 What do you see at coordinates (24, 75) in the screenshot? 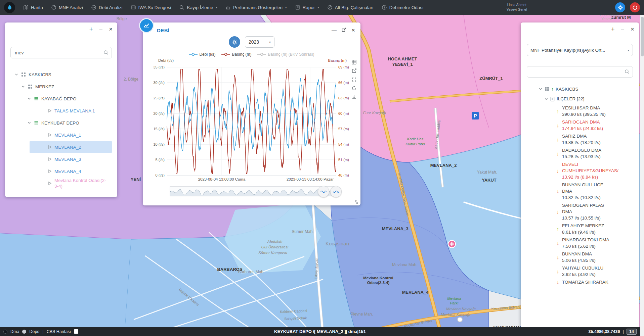
I see `grid-icon` at bounding box center [24, 75].